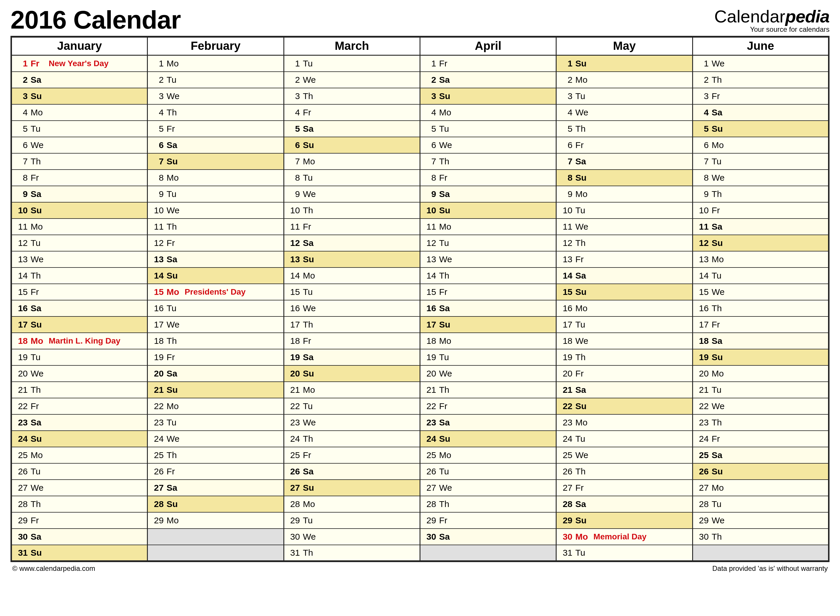  Describe the element at coordinates (95, 20) in the screenshot. I see `document-title: 2016 Calendar` at that location.